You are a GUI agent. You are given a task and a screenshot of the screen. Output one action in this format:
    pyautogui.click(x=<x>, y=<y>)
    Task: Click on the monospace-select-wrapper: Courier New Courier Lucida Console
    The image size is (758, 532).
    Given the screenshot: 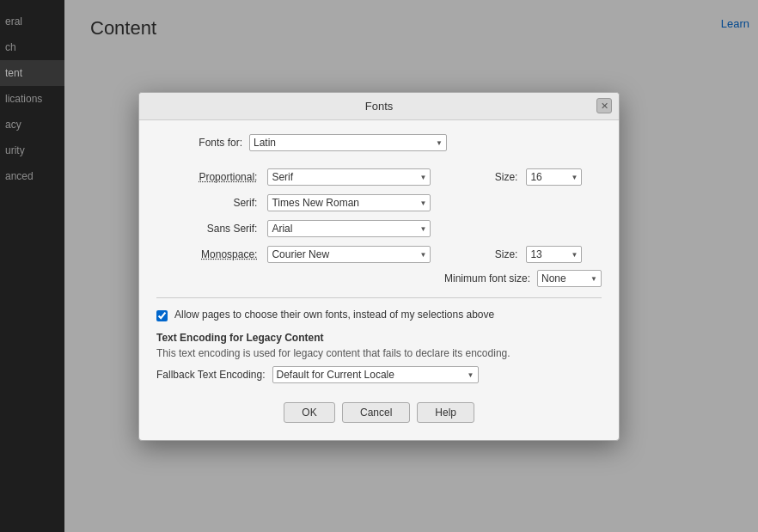 What is the action you would take?
    pyautogui.click(x=349, y=254)
    